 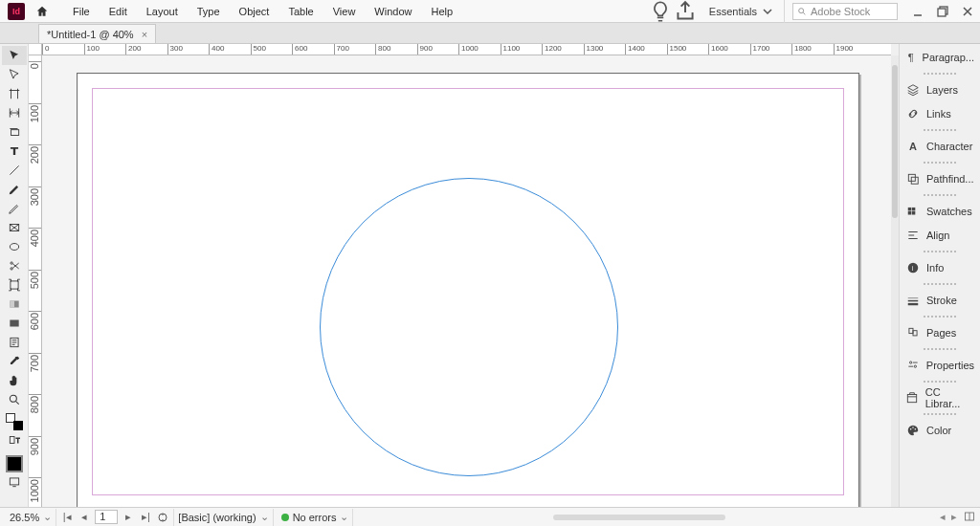 What do you see at coordinates (14, 464) in the screenshot?
I see `default-fill-stroke` at bounding box center [14, 464].